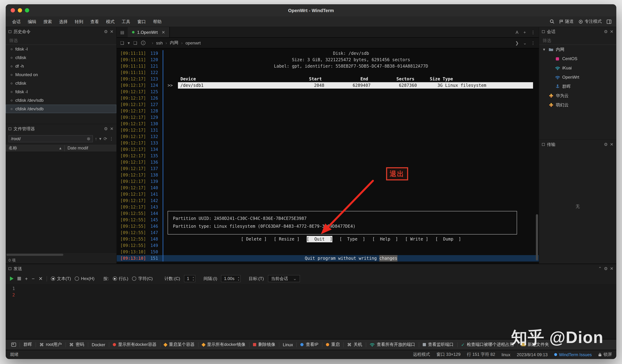  I want to click on close-window-button, so click(13, 10).